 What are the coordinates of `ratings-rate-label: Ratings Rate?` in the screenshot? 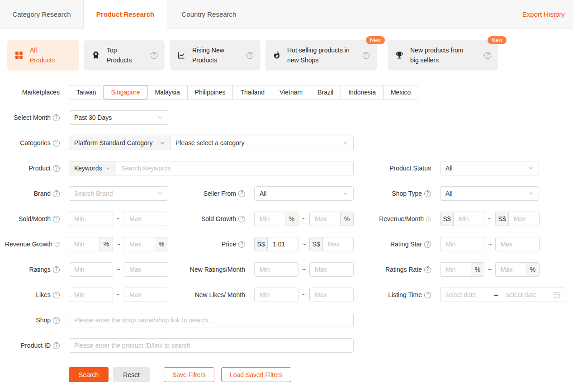 It's located at (393, 269).